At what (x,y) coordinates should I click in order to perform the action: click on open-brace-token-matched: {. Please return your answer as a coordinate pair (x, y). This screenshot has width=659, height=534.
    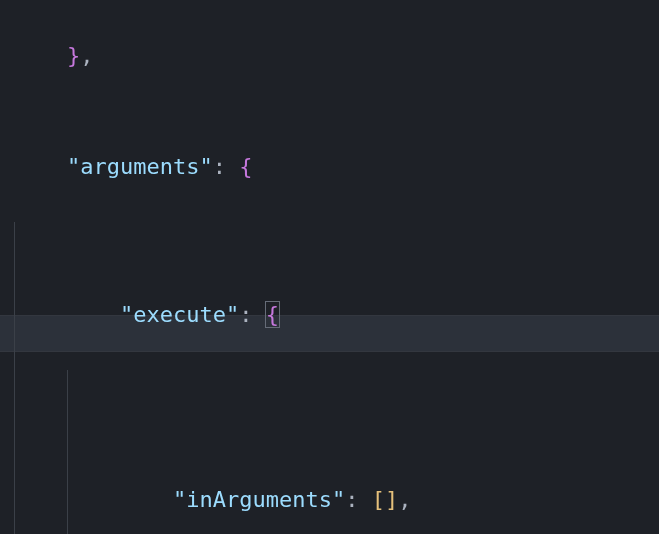
    Looking at the image, I should click on (272, 314).